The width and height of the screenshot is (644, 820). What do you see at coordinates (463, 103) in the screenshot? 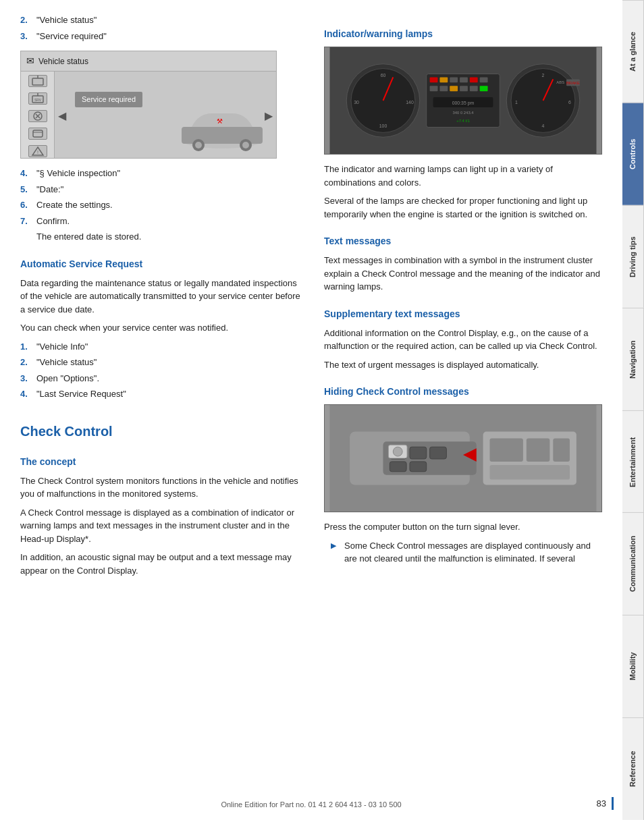
I see `svg-text: 000:35 pm` at bounding box center [463, 103].